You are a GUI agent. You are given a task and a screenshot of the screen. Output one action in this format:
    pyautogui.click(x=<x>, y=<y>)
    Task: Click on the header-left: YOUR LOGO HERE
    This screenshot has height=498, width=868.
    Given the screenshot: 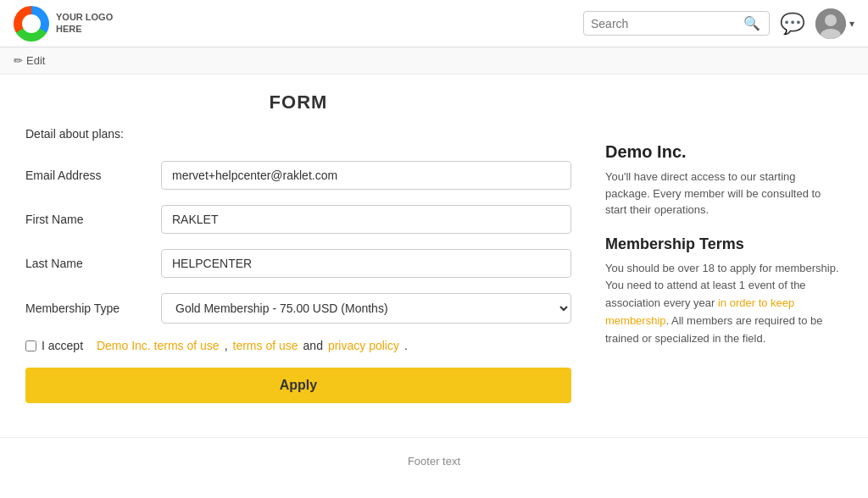 What is the action you would take?
    pyautogui.click(x=63, y=24)
    